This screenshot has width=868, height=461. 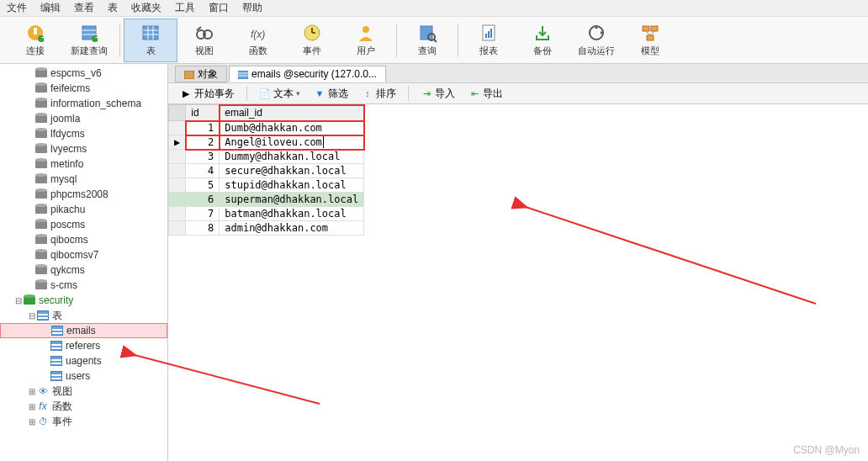 What do you see at coordinates (84, 346) in the screenshot?
I see `table-referers: referers` at bounding box center [84, 346].